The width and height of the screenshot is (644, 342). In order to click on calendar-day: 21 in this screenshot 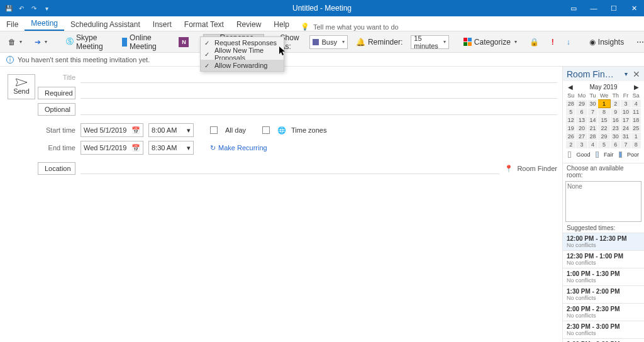, I will do `click(592, 128)`.